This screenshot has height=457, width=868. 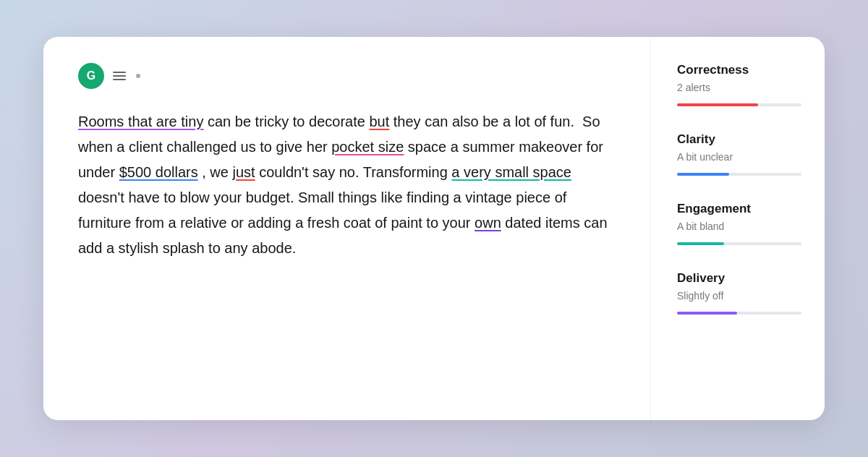 I want to click on delivery-bar-track, so click(x=739, y=313).